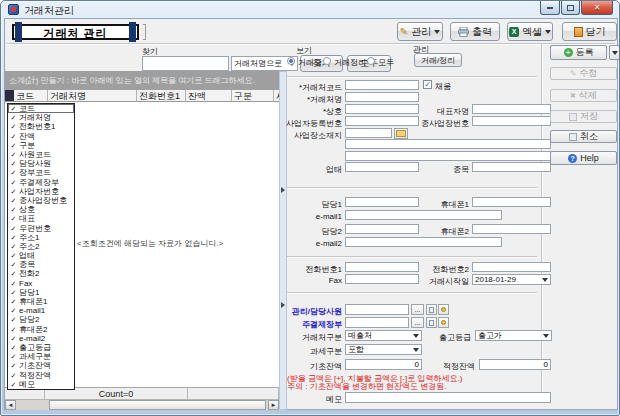  What do you see at coordinates (350, 62) in the screenshot?
I see `radio-closed-label: 거래정리` at bounding box center [350, 62].